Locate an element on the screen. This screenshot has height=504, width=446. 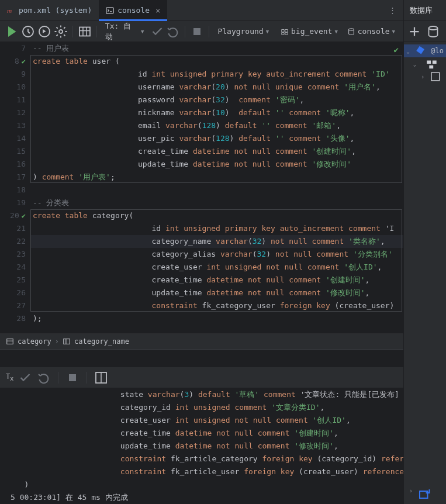
tree-node: ⌄ is located at coordinates (425, 64).